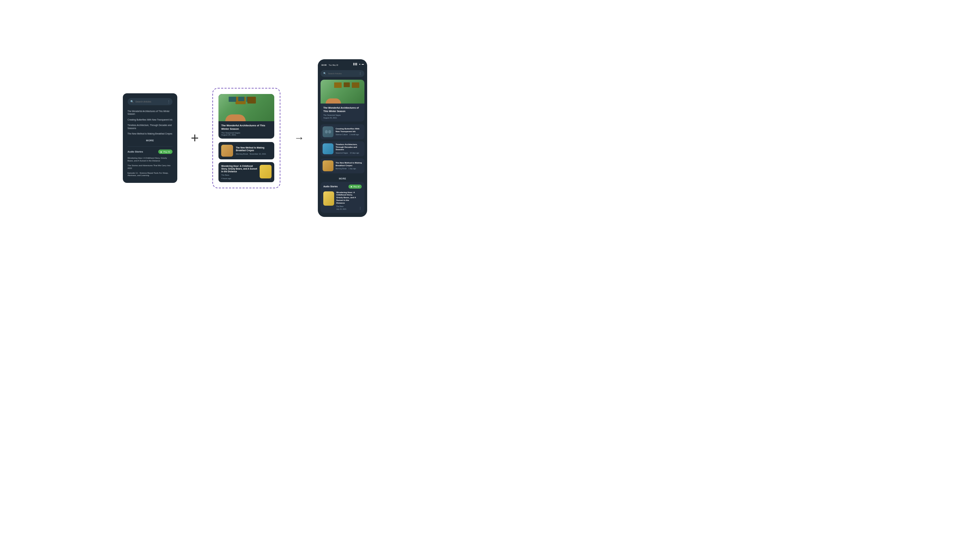 This screenshot has width=980, height=552. Describe the element at coordinates (150, 127) in the screenshot. I see `list-item: Timeless Architecture, Through Decades a…` at that location.